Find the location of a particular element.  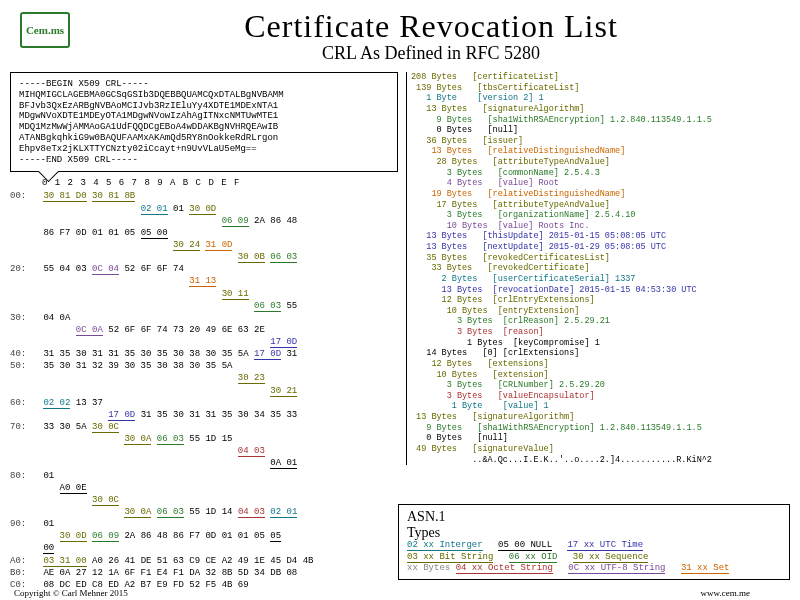

url: www.cem.me is located at coordinates (726, 593).